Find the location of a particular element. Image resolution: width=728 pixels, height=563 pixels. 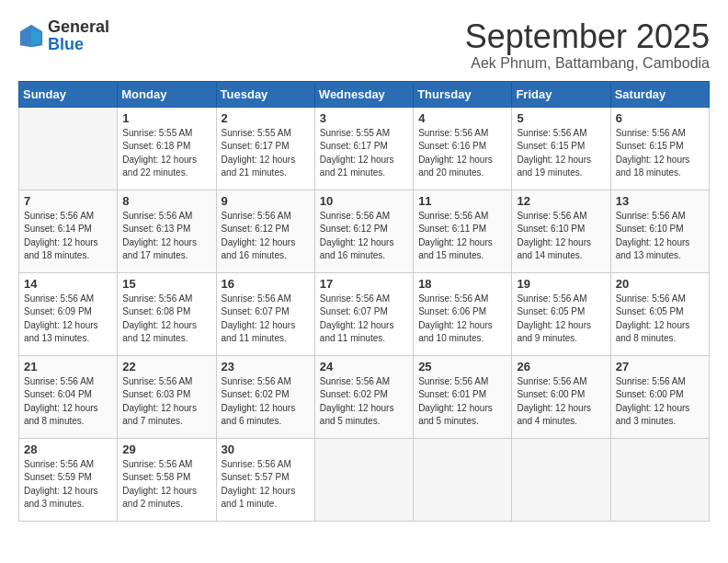

day-number: 29 is located at coordinates (166, 449).